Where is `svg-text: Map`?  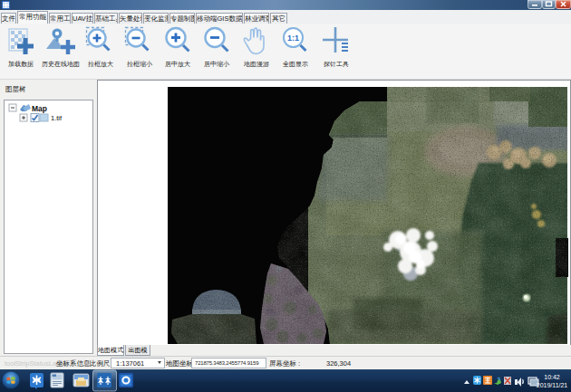
svg-text: Map is located at coordinates (40, 109).